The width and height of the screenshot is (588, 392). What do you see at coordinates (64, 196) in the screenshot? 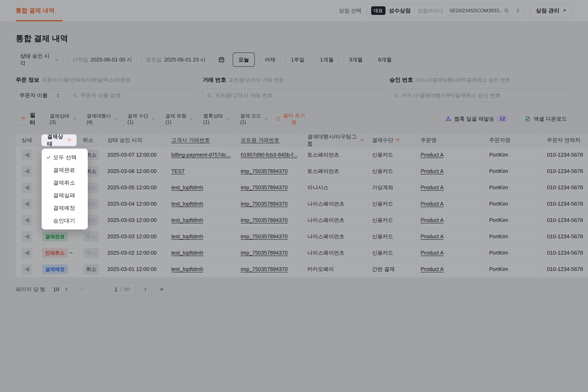
I see `status-filter-option-label: 결제실패` at bounding box center [64, 196].